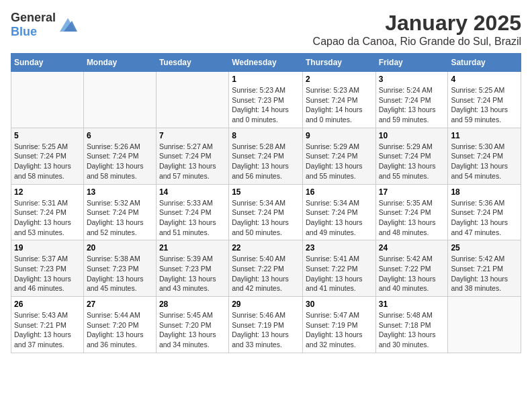 This screenshot has height=411, width=532. I want to click on calendar-cell: 19Sunrise: 5:37 AMSunset: 7:23 PMDayligh…, so click(48, 269).